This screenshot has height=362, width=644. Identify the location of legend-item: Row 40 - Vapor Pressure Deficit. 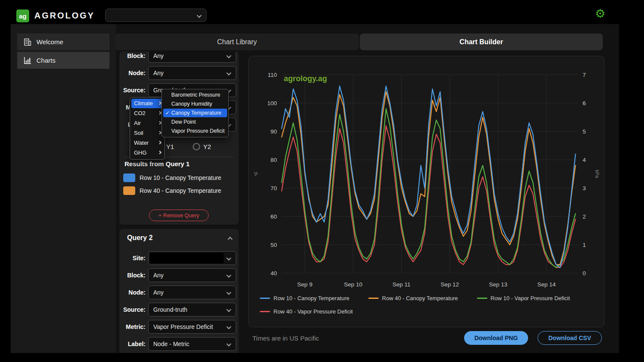
(307, 312).